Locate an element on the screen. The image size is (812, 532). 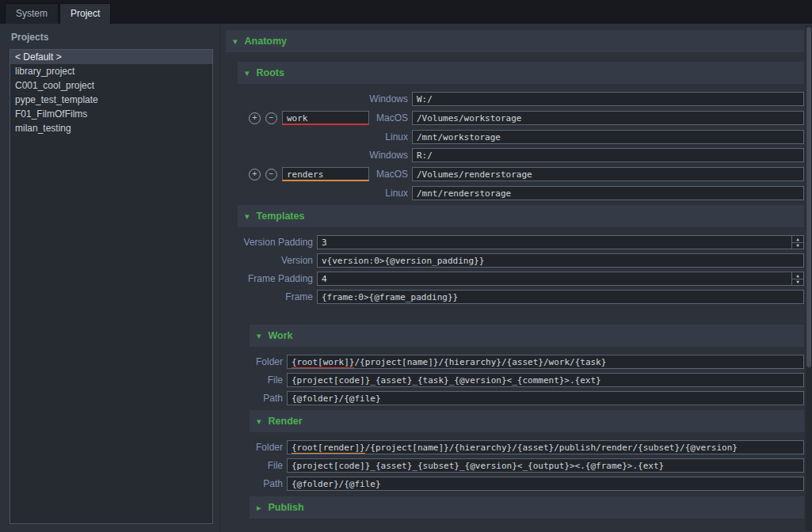
root-linux-row: Linux /mnt/workstorage is located at coordinates (521, 137).